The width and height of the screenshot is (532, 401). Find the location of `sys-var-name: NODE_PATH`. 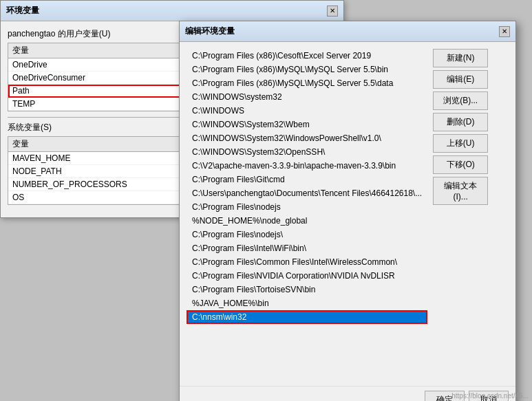

sys-var-name: NODE_PATH is located at coordinates (103, 172).